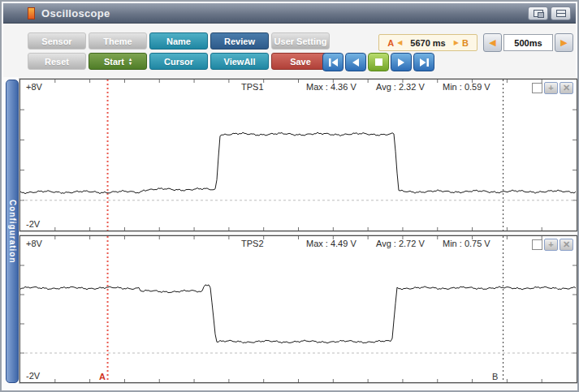  What do you see at coordinates (538, 245) in the screenshot?
I see `tps2-select-checkbox` at bounding box center [538, 245].